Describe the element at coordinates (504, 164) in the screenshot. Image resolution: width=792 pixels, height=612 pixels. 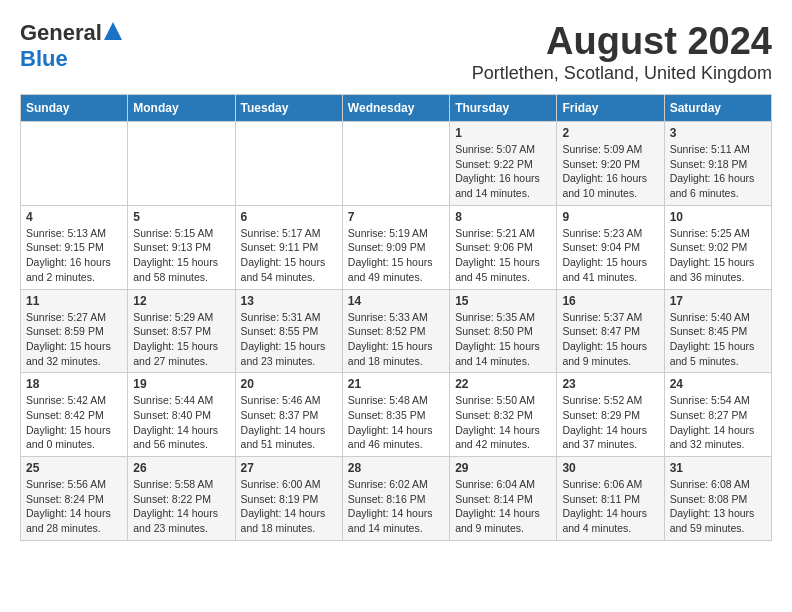
I see `day-cell: 1Sunrise: 5:07 AMSunset: 9:22 PMDaylight…` at that location.